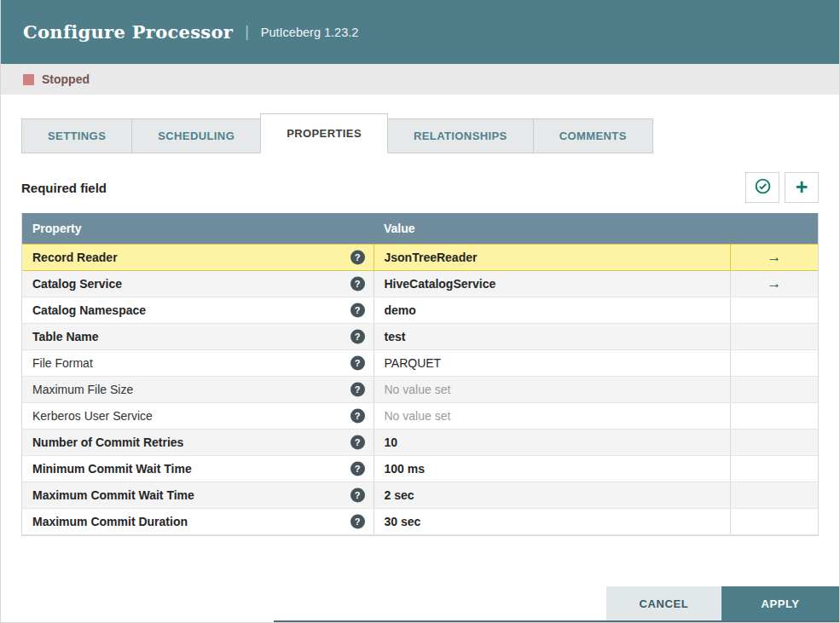  I want to click on verify-properties-button, so click(762, 187).